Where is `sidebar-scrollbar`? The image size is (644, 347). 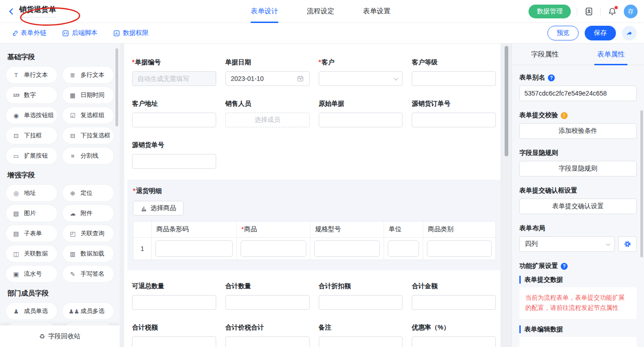 sidebar-scrollbar is located at coordinates (117, 87).